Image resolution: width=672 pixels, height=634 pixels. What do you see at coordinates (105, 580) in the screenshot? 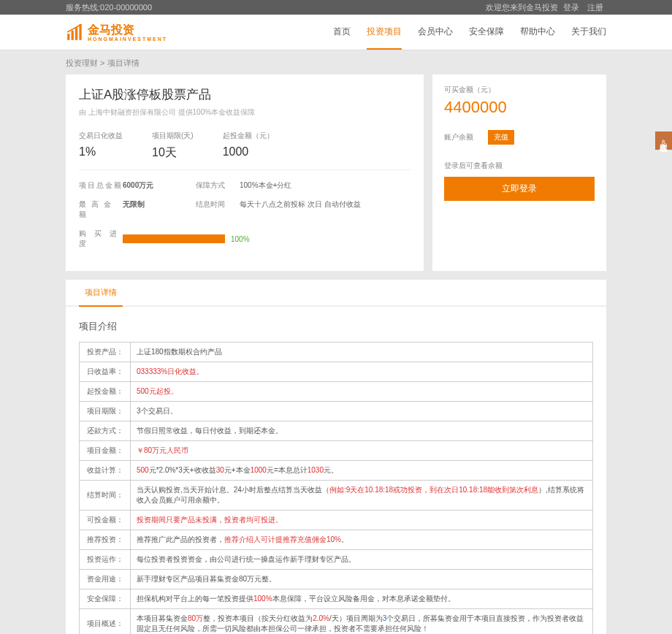
I see `row-key: 资金用途：` at bounding box center [105, 580].